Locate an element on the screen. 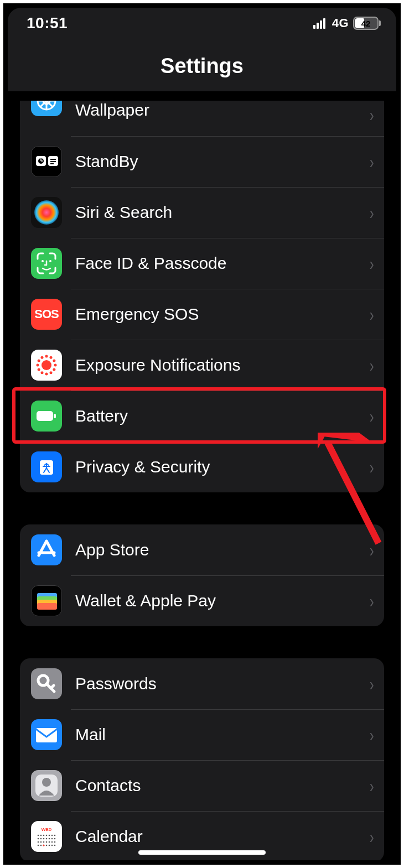 This screenshot has height=868, width=404. nav-bar: Settings is located at coordinates (202, 65).